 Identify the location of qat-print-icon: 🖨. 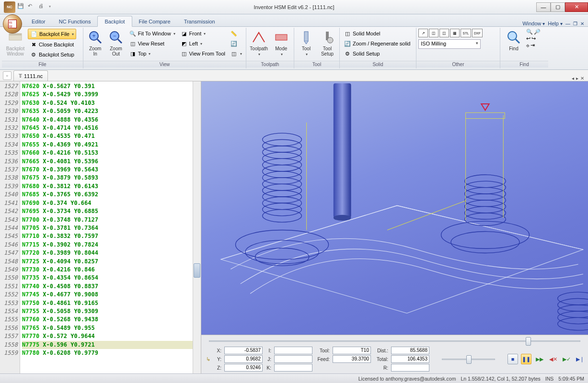
(43, 7).